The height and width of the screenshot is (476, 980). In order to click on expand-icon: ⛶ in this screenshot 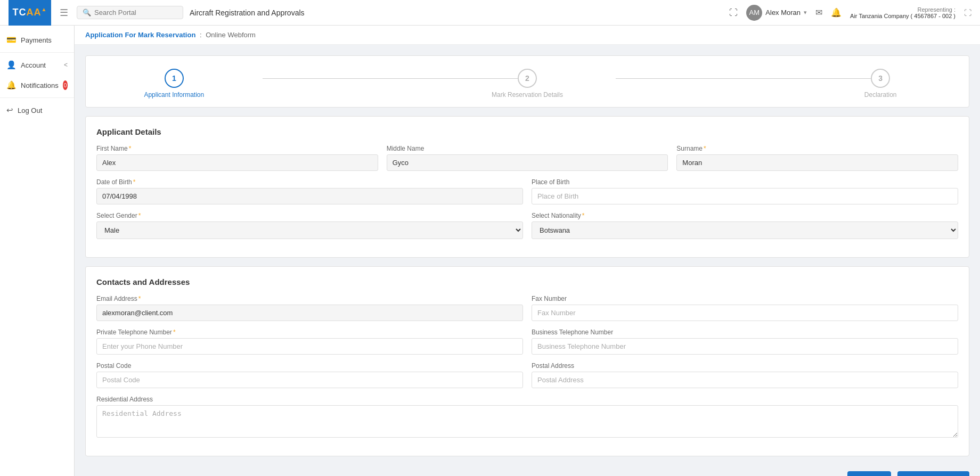, I will do `click(968, 13)`.